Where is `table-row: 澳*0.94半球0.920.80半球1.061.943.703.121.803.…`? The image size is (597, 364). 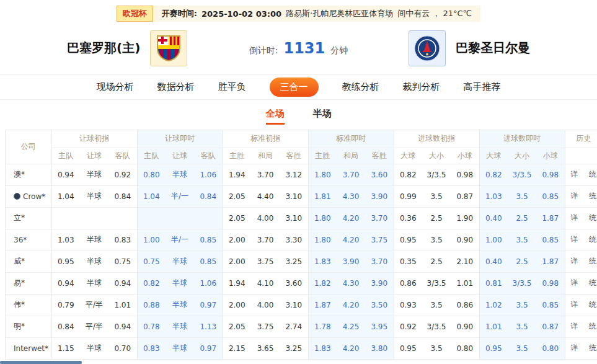 table-row: 澳*0.94半球0.920.80半球1.061.943.703.121.803.… is located at coordinates (301, 175).